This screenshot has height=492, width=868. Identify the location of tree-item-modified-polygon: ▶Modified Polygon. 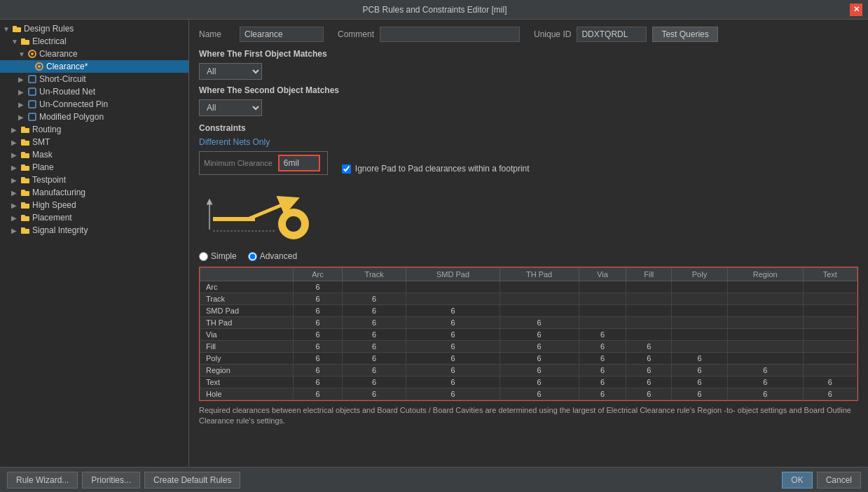
(94, 117).